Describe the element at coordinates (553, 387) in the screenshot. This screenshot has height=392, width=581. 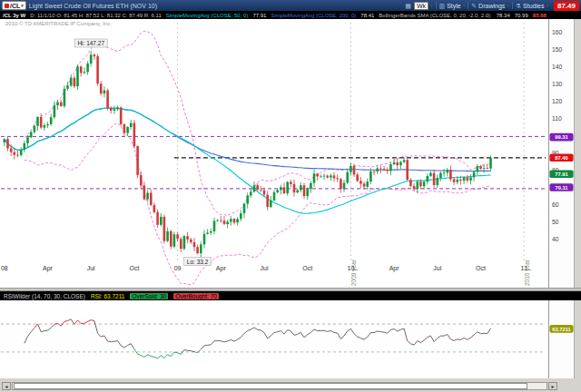
I see `scroll-right-button: ►` at that location.